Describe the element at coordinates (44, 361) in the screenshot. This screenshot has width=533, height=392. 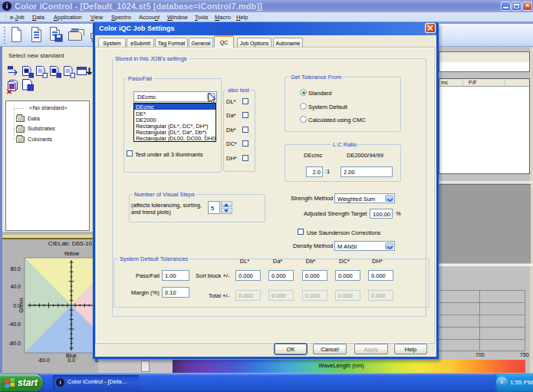
I see `svg-text: -60.0` at that location.